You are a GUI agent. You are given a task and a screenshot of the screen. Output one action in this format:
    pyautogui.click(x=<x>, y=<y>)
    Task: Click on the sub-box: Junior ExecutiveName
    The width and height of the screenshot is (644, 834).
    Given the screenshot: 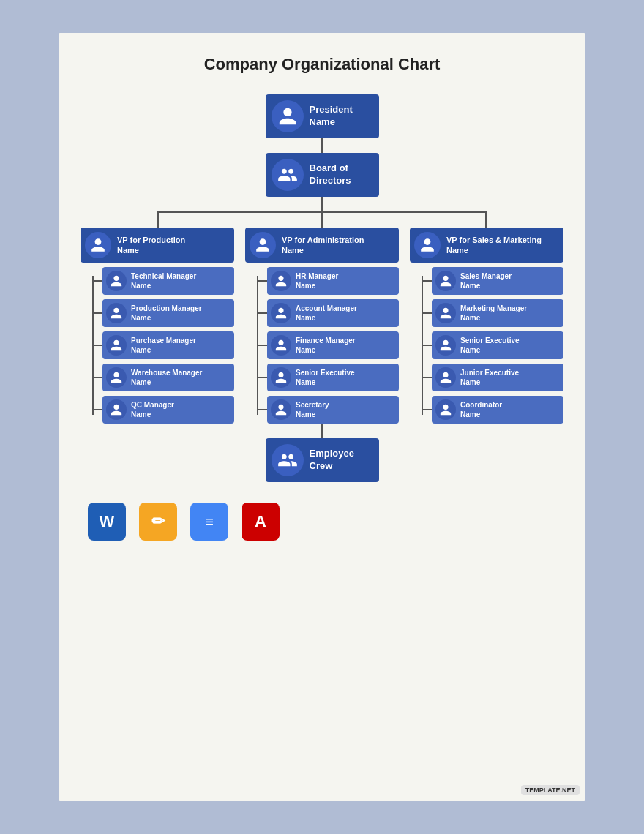 What is the action you would take?
    pyautogui.click(x=498, y=377)
    